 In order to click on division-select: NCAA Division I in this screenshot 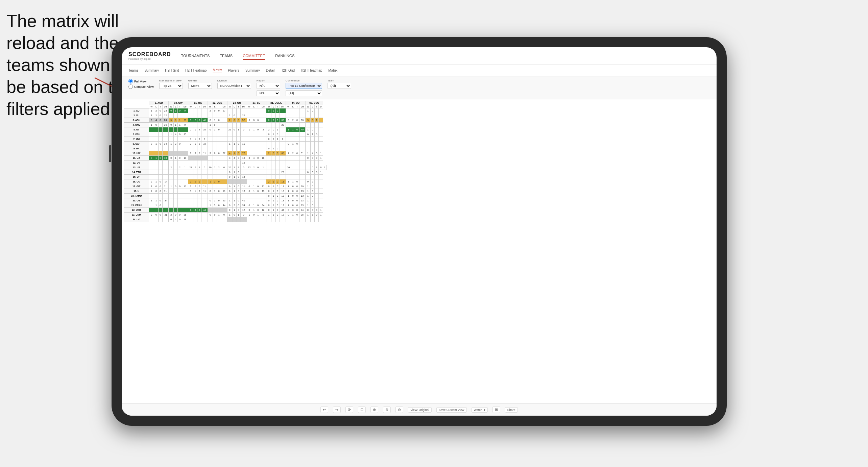, I will do `click(234, 86)`.